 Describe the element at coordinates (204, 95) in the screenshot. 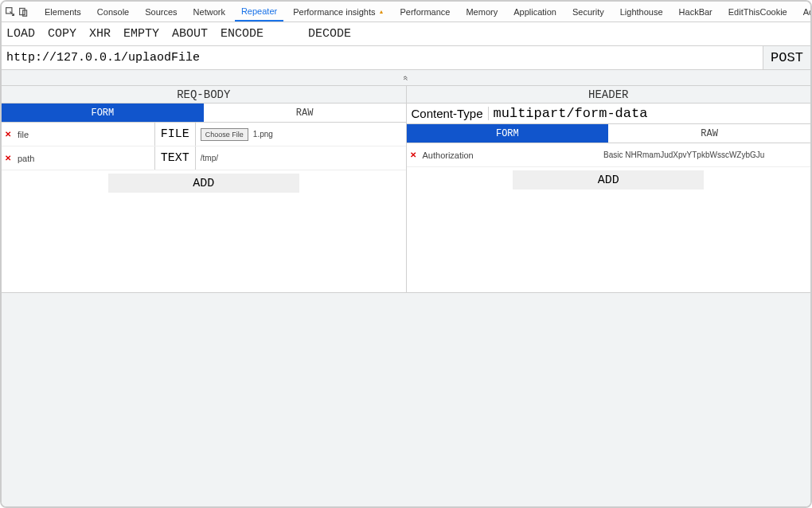

I see `req-body-title: REQ-BODY` at that location.